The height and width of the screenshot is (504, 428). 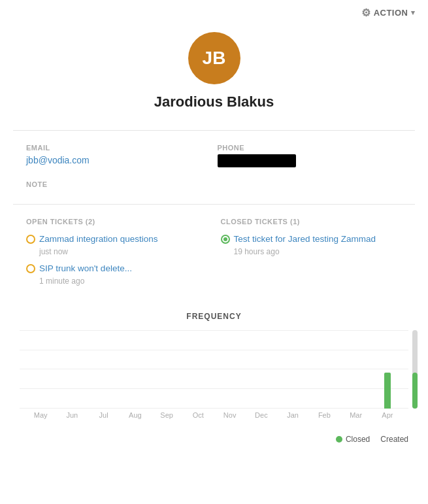 I want to click on email-label: EMAIL, so click(x=119, y=148).